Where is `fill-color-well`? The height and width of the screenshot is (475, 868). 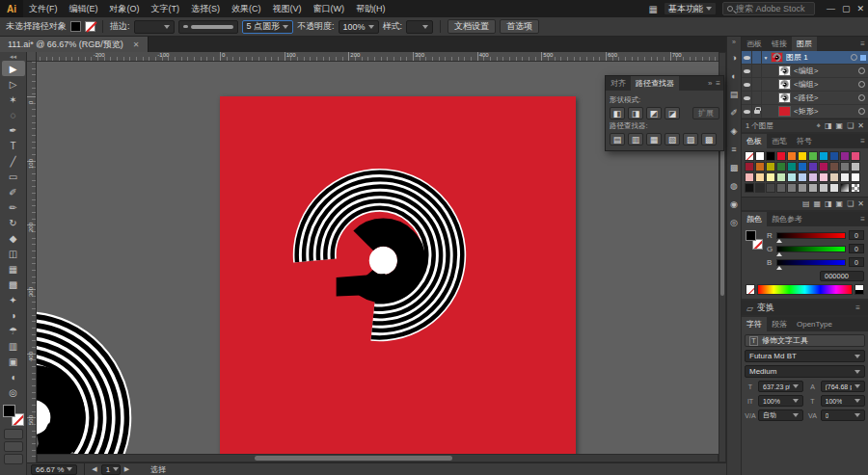 fill-color-well is located at coordinates (10, 410).